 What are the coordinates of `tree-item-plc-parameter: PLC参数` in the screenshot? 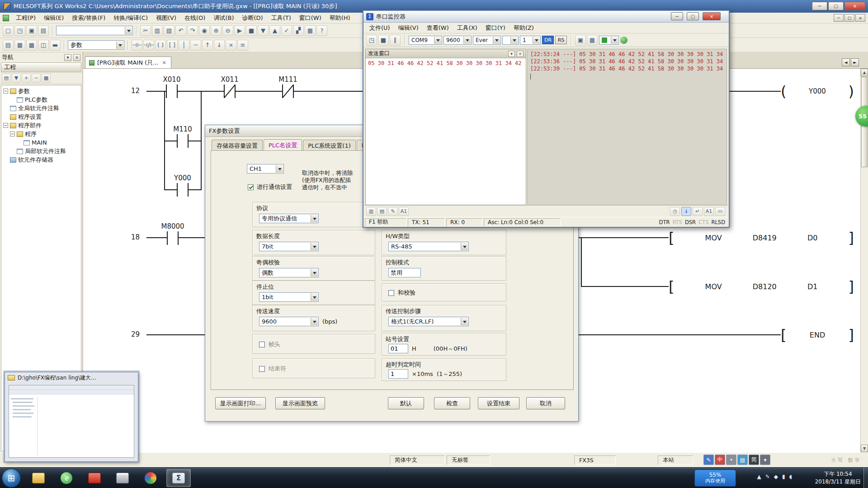 It's located at (41, 99).